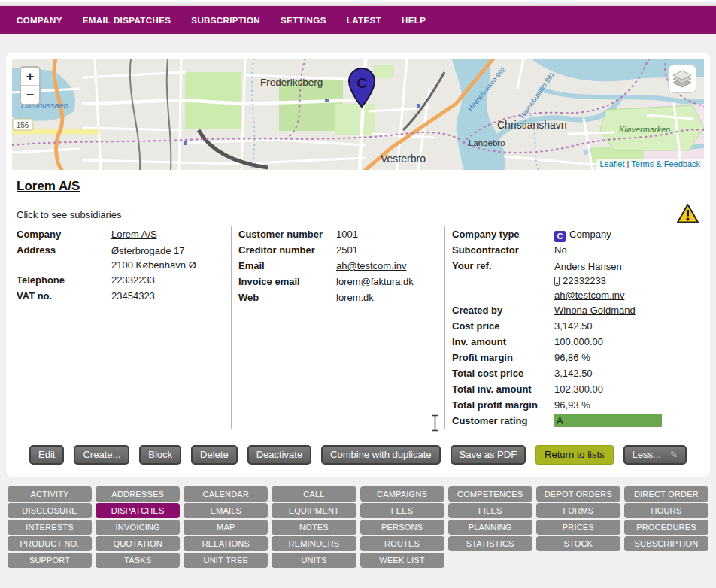 This screenshot has width=716, height=588. Describe the element at coordinates (578, 405) in the screenshot. I see `total-profit-margin-row: Total profit margin 96,93 %` at that location.